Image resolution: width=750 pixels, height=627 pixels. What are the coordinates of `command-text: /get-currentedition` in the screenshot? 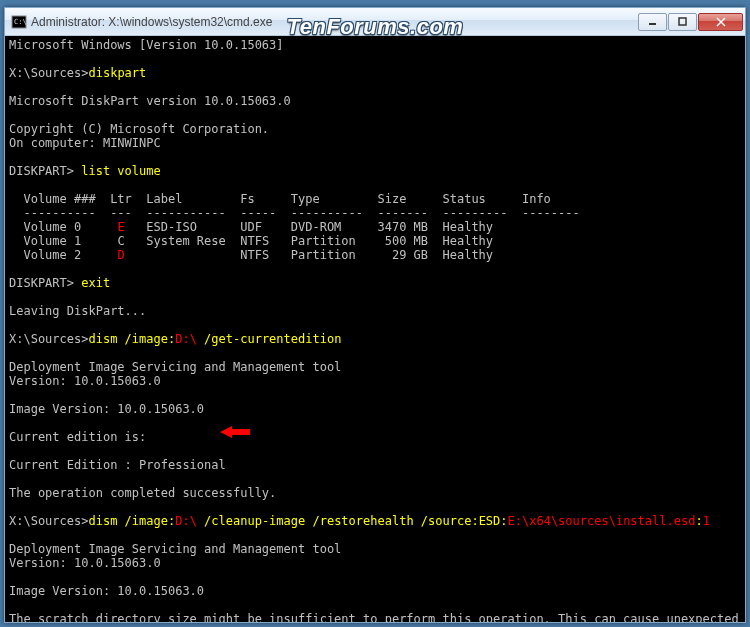 It's located at (270, 339).